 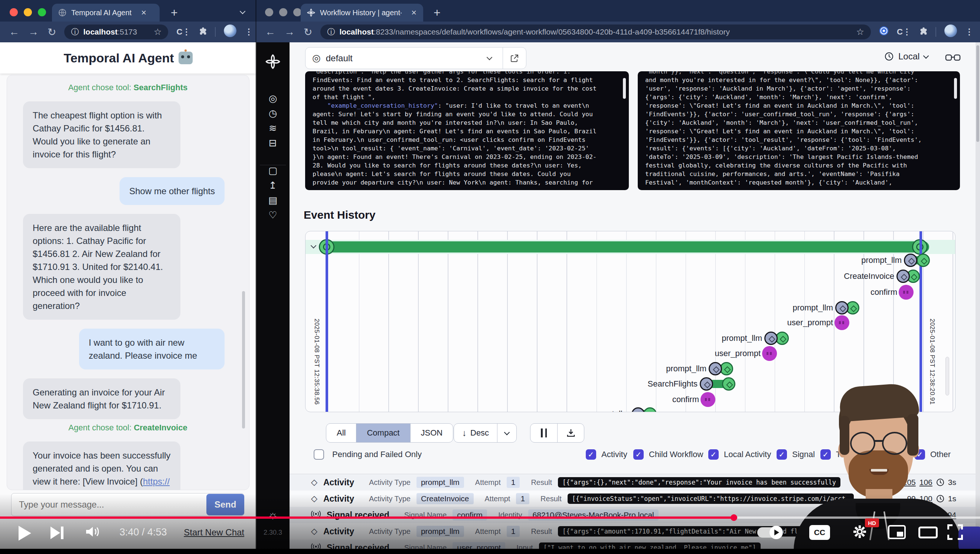 I want to click on captions-button: CC, so click(x=819, y=533).